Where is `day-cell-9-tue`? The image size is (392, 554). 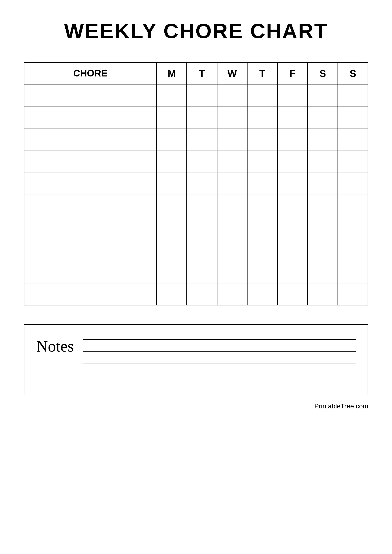
day-cell-9-tue is located at coordinates (202, 272).